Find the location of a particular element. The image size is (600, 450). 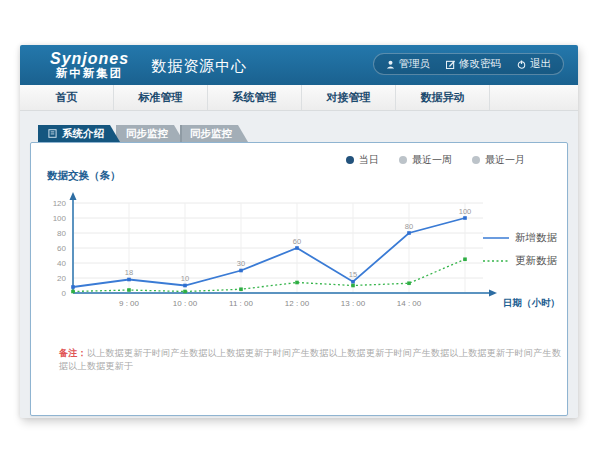

nav-item-4: 对接管理 is located at coordinates (349, 98).